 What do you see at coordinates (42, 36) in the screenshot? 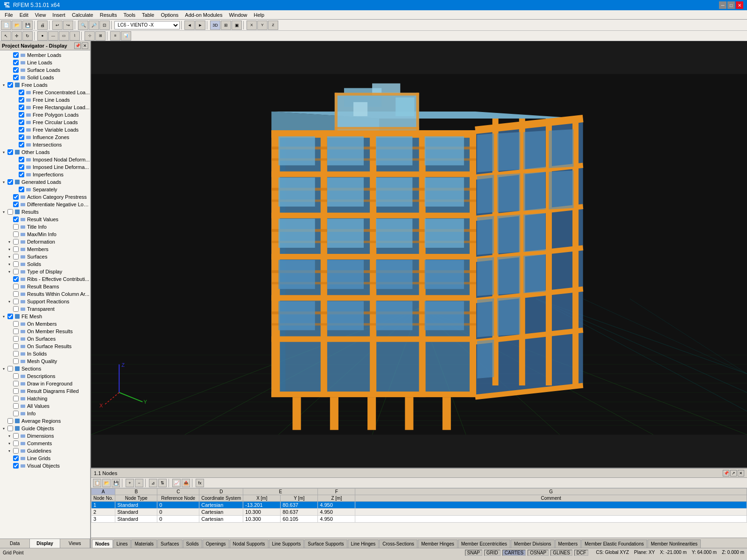
I see `node-btn: ●` at bounding box center [42, 36].